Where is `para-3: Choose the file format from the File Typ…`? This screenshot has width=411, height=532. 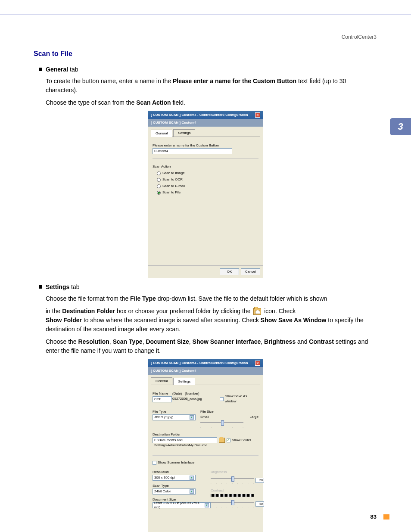 para-3: Choose the file format from the File Typ… is located at coordinates (212, 299).